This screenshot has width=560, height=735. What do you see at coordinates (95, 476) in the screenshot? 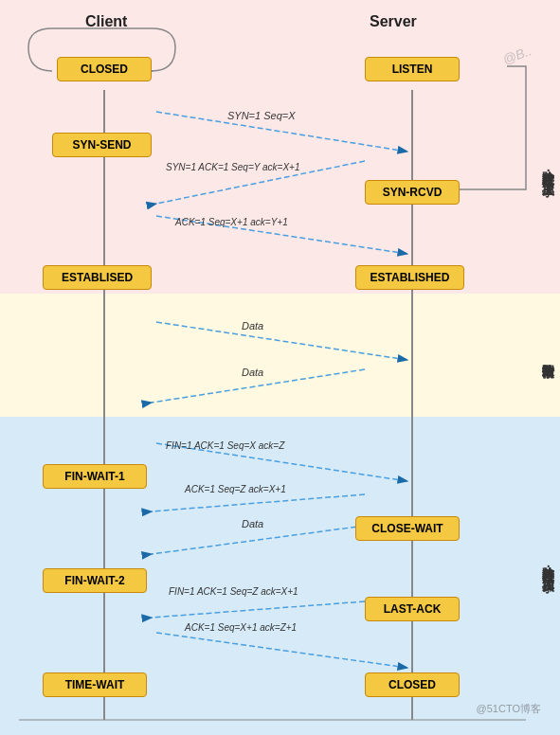
I see `fin-wait1-box: FIN-WAIT-1` at bounding box center [95, 476].